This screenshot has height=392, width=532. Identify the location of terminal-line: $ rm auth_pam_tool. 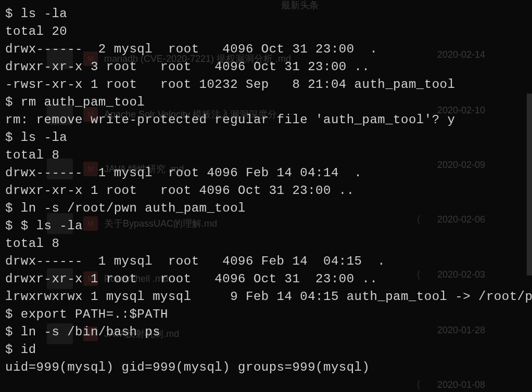
(266, 102).